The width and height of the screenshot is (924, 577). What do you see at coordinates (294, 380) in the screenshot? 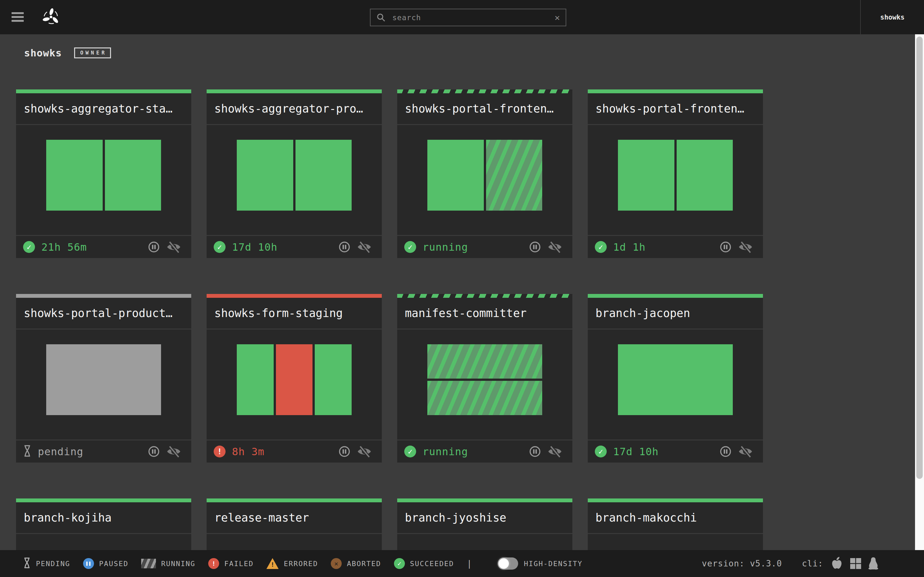
I see `job-box-failed` at bounding box center [294, 380].